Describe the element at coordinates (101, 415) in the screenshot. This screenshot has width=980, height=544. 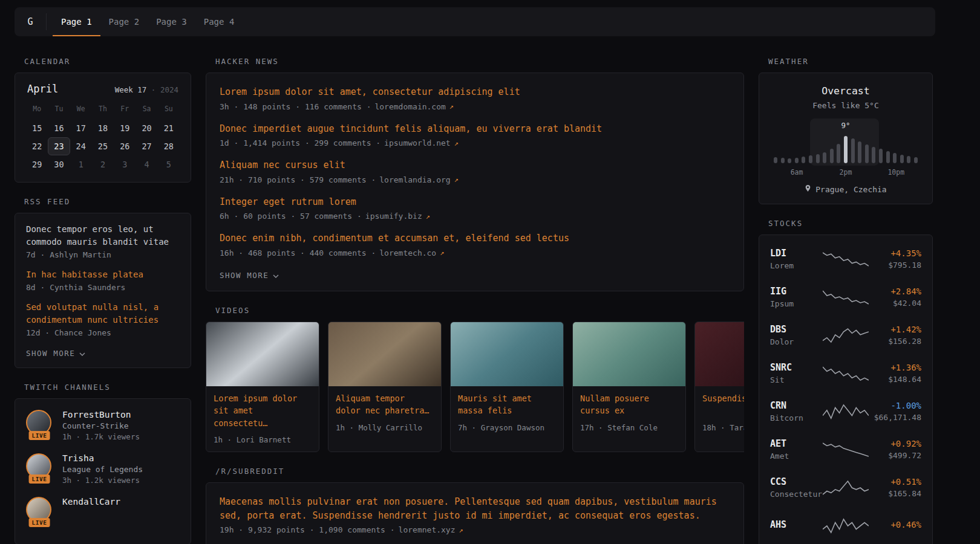
I see `twitch-channel-name: ForrestBurton` at that location.